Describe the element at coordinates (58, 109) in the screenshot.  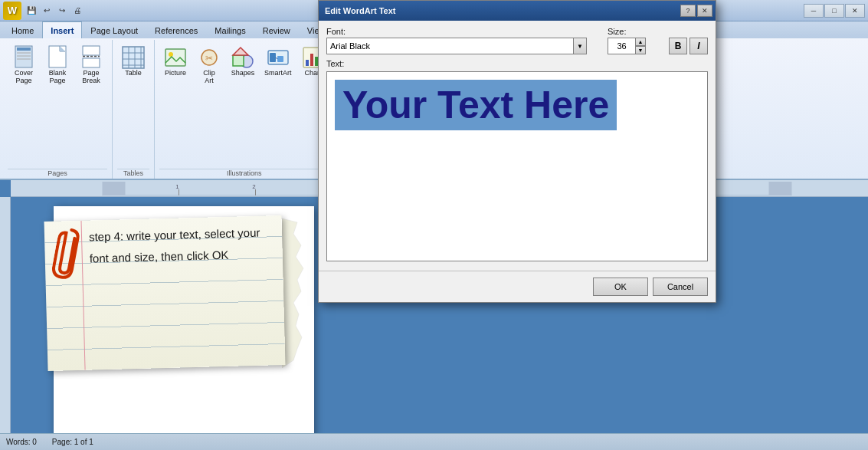
I see `ribbon-group-pages: CoverPage BlankPage PageBreak Pages` at that location.